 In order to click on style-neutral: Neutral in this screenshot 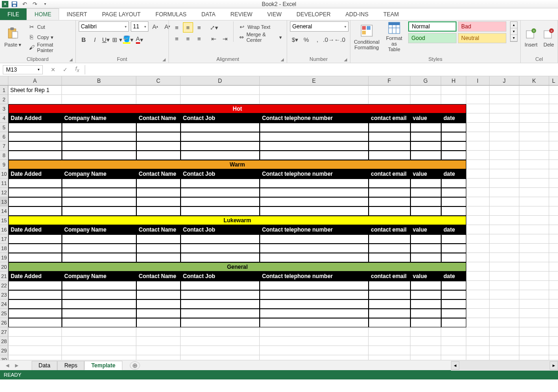, I will do `click(482, 38)`.